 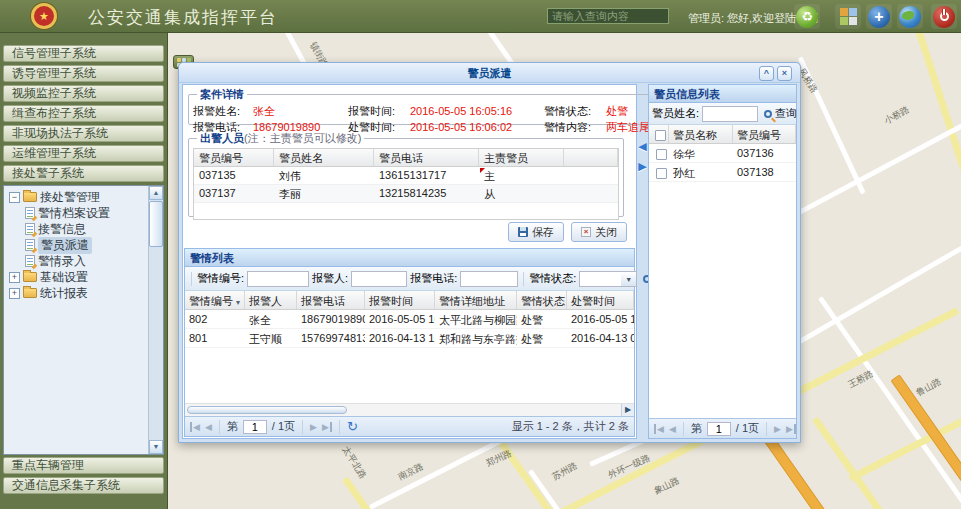 I want to click on table-row: 徐华 037136, so click(x=722, y=154).